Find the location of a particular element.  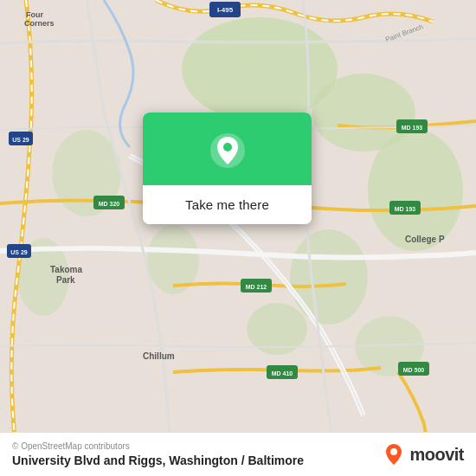

svg-text: MD 320 is located at coordinates (109, 204).